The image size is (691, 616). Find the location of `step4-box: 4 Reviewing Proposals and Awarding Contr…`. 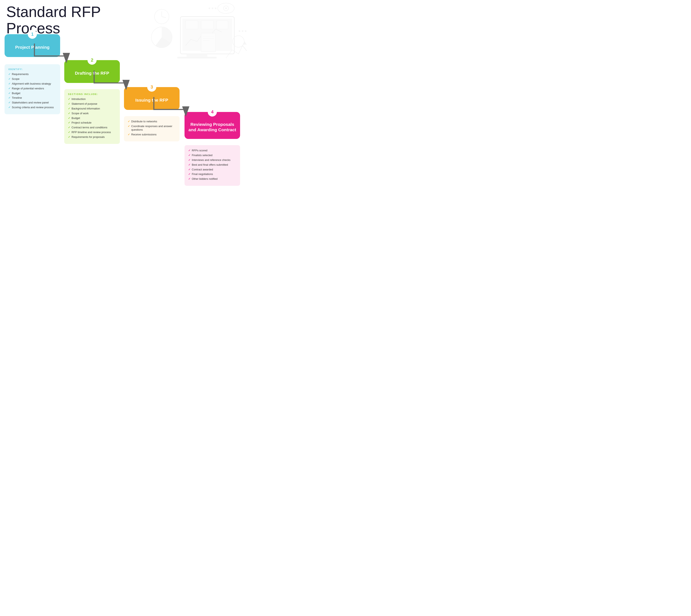

step4-box: 4 Reviewing Proposals and Awarding Contr… is located at coordinates (212, 125).